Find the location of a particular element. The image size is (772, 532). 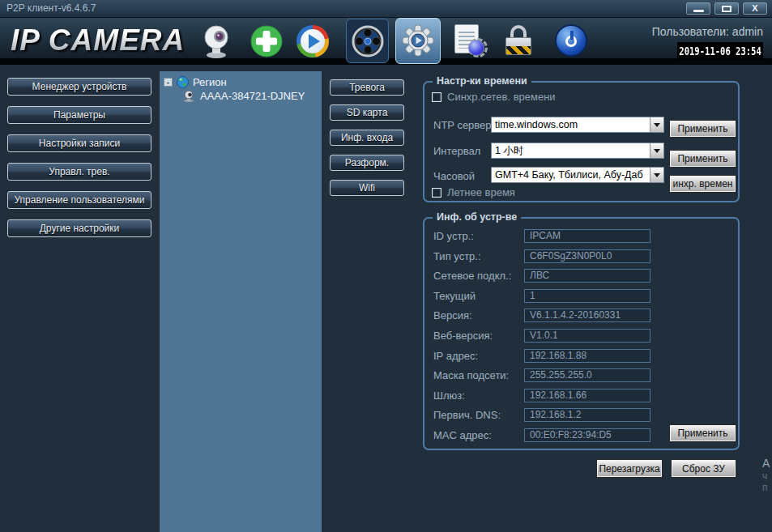

field-value: 192.168.1.2 is located at coordinates (587, 415).